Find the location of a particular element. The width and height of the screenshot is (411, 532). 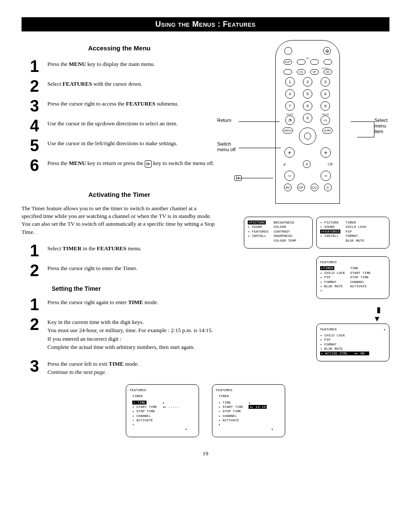

label-switch: Switch menu off is located at coordinates (228, 147).